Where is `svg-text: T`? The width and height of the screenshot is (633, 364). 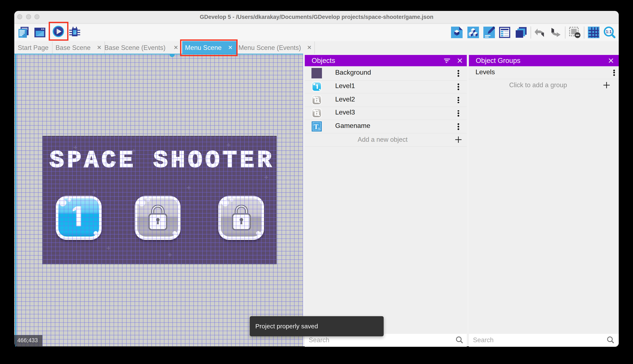
svg-text: T is located at coordinates (316, 126).